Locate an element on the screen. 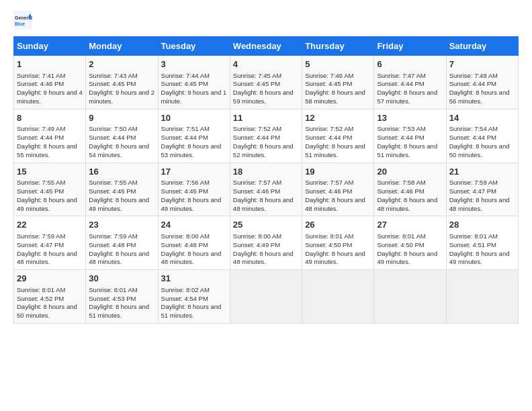 The height and width of the screenshot is (411, 532). col-header-tuesday: Tuesday is located at coordinates (193, 46).